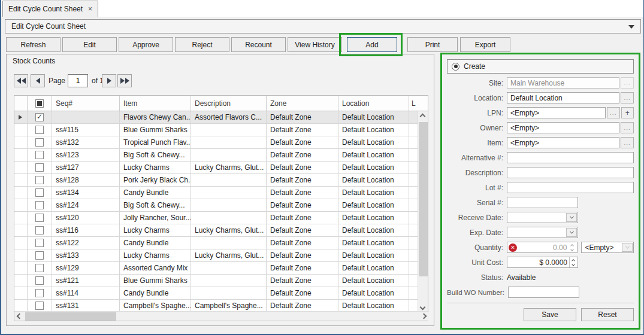  I want to click on table-row: ss#114 Candy Bundle Default Zone Default…, so click(217, 293).